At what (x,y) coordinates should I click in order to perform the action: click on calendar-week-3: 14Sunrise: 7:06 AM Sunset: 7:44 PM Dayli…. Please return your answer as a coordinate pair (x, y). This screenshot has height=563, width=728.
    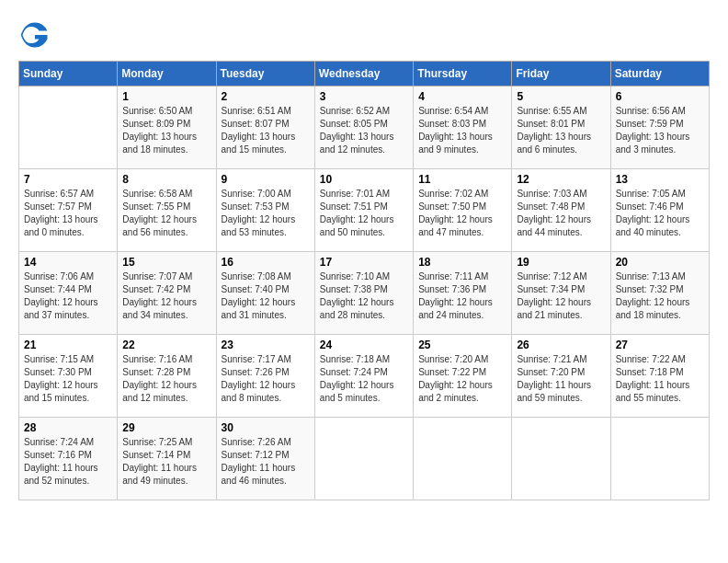
    Looking at the image, I should click on (364, 293).